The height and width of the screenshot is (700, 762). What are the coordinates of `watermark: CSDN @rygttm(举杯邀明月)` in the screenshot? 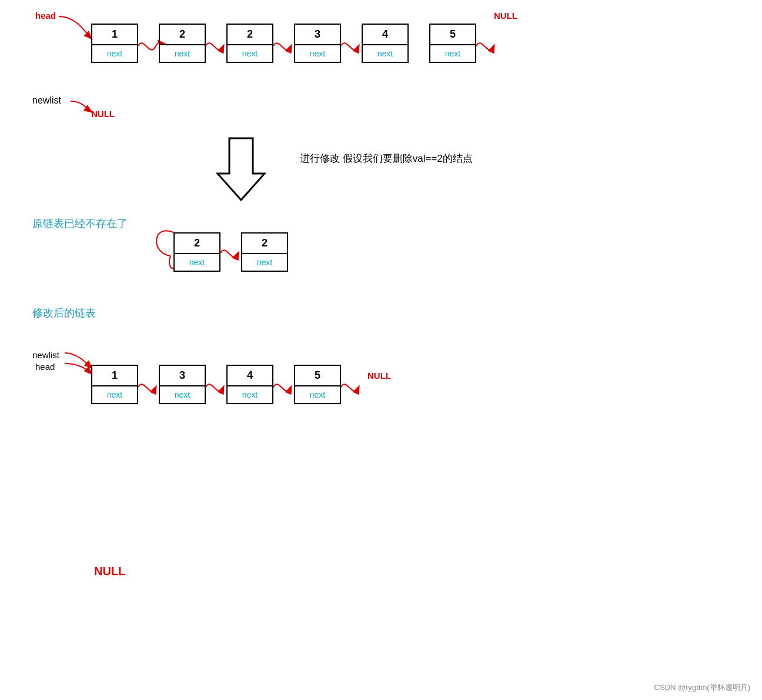 It's located at (702, 688).